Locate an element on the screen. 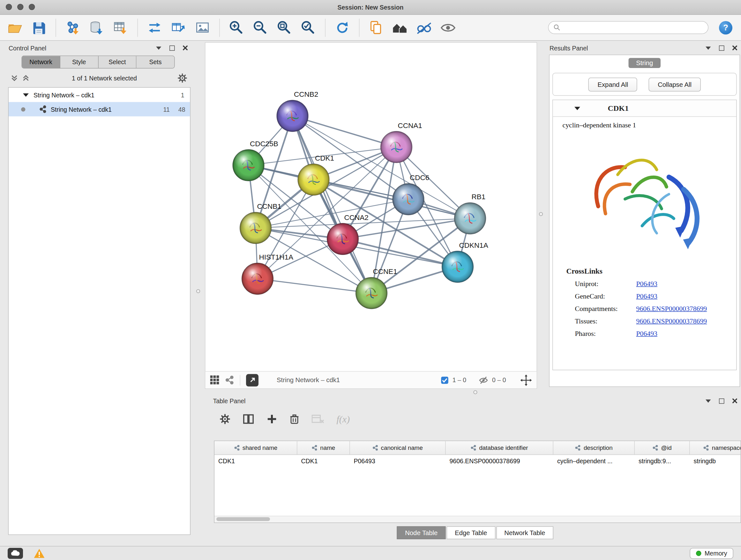  tab-style: Style is located at coordinates (79, 62).